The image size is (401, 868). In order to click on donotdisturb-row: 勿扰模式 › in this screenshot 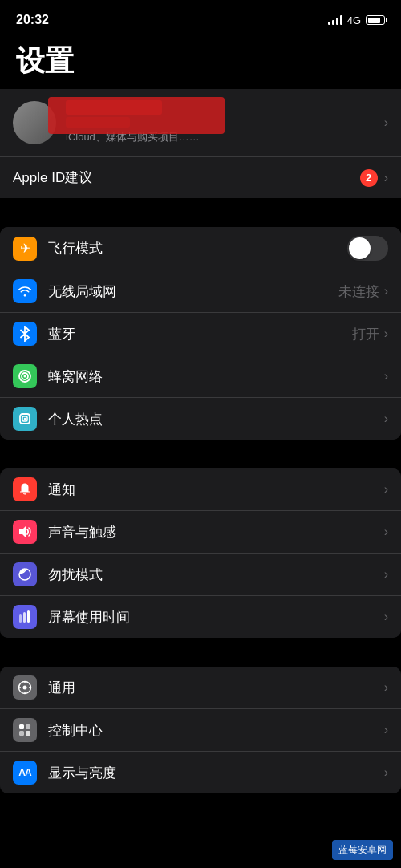, I will do `click(200, 574)`.